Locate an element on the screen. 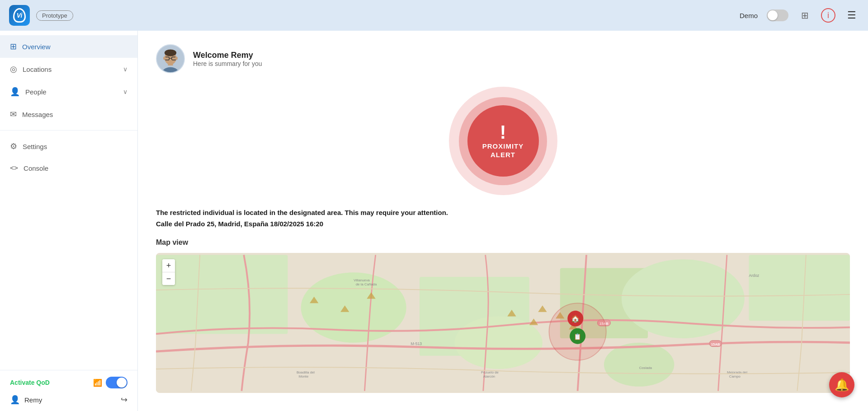 The width and height of the screenshot is (868, 411). alert-message-text: The restricted individual is located in … is located at coordinates (503, 212).